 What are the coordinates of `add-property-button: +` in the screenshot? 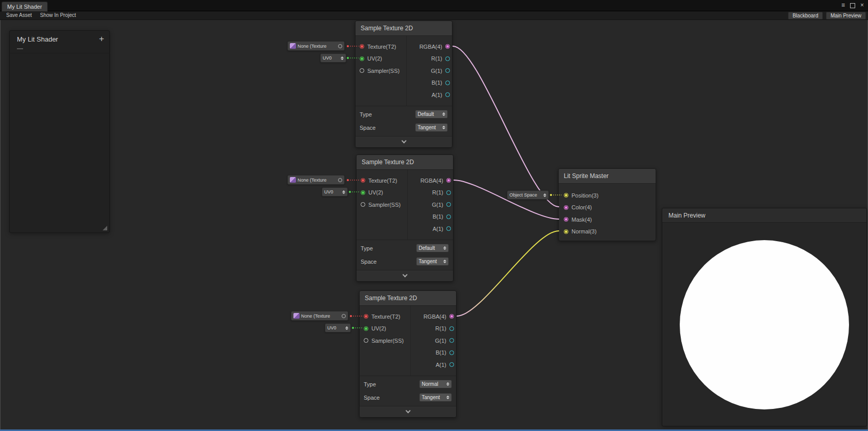 It's located at (102, 39).